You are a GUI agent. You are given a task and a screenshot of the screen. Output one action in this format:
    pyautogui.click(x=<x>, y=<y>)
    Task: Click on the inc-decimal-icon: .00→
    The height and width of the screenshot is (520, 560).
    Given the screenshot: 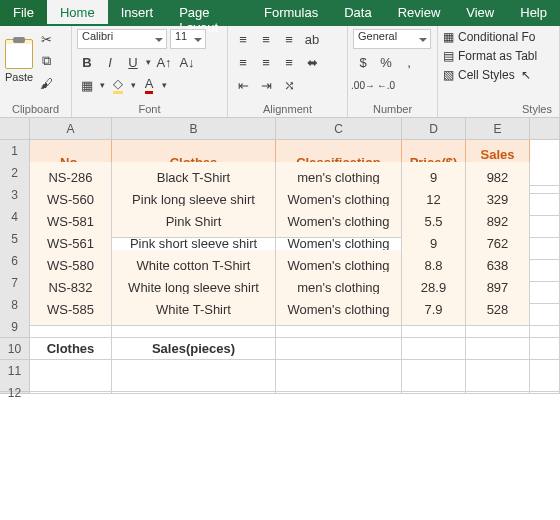 What is the action you would take?
    pyautogui.click(x=363, y=86)
    